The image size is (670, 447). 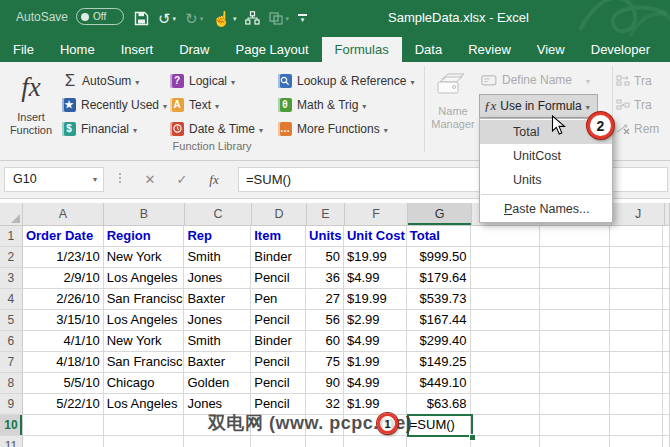 What do you see at coordinates (439, 362) in the screenshot?
I see `cell-G7: $149.25` at bounding box center [439, 362].